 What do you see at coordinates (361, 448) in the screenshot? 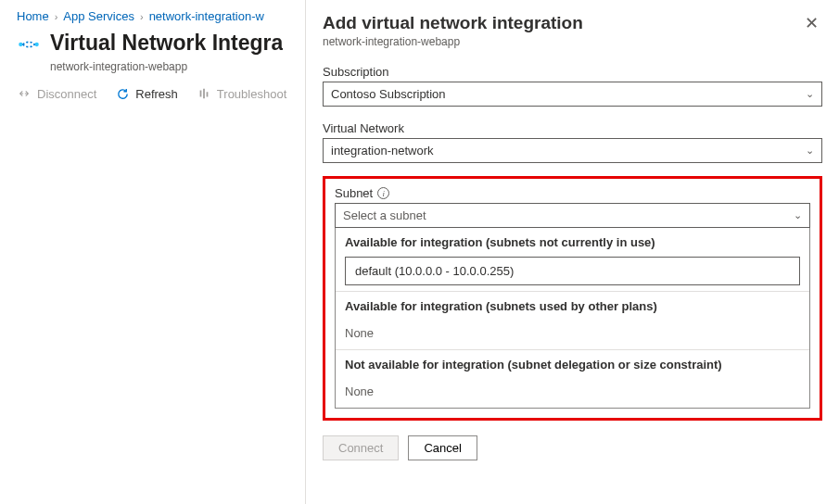
I see `connect-button: Connect` at bounding box center [361, 448].